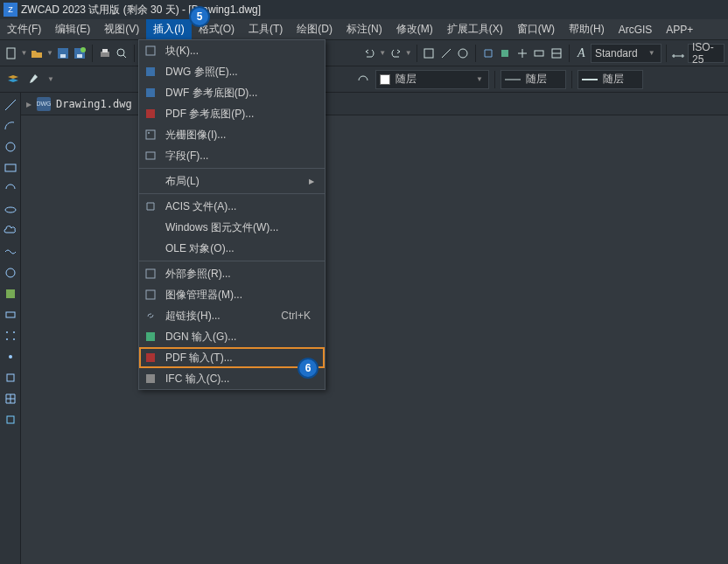 The image size is (728, 564). Describe the element at coordinates (556, 53) in the screenshot. I see `tool-h-button` at that location.